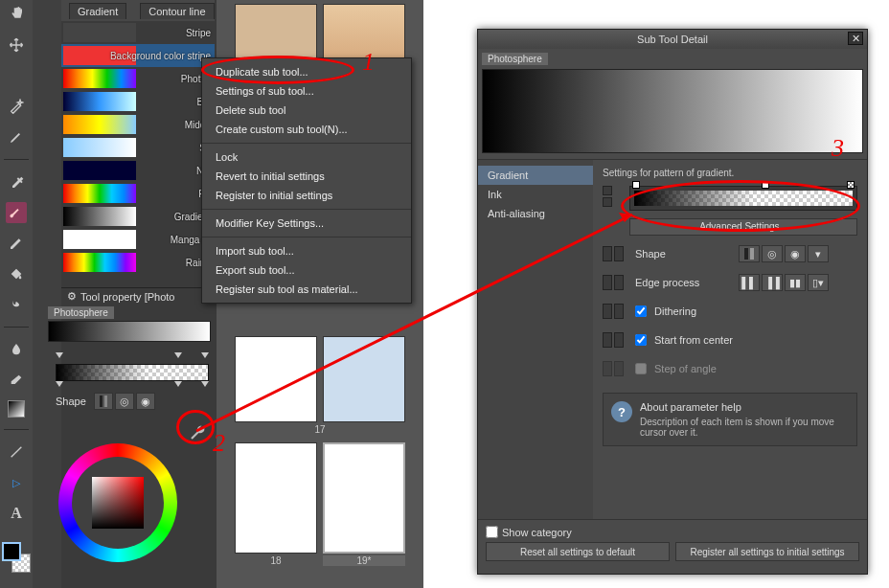  What do you see at coordinates (672, 39) in the screenshot?
I see `dialog-title: Sub Tool Detail` at bounding box center [672, 39].